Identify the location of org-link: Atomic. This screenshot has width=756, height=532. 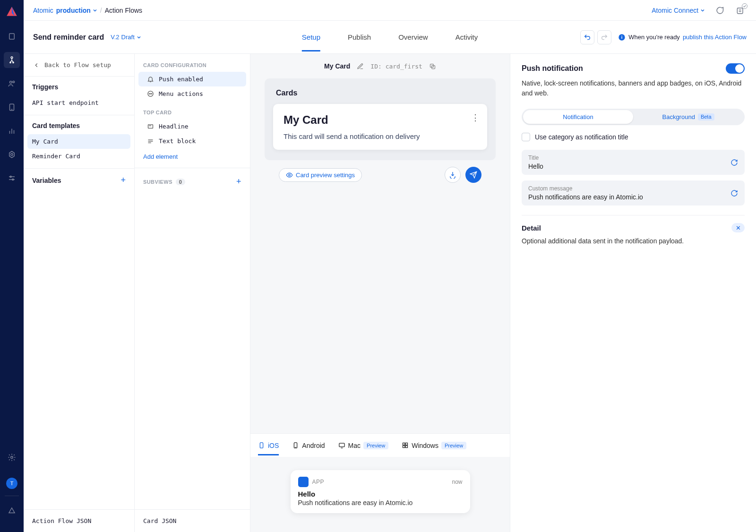
(43, 10).